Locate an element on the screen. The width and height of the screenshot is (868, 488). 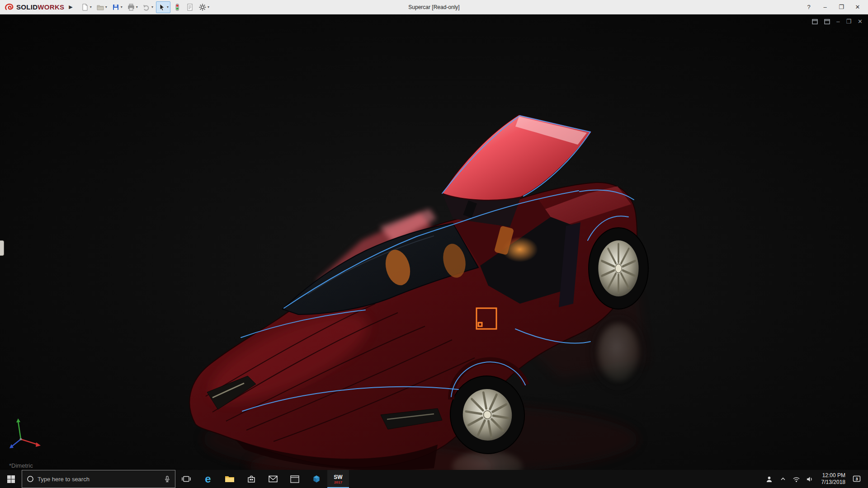
open-folder-icon is located at coordinates (100, 7).